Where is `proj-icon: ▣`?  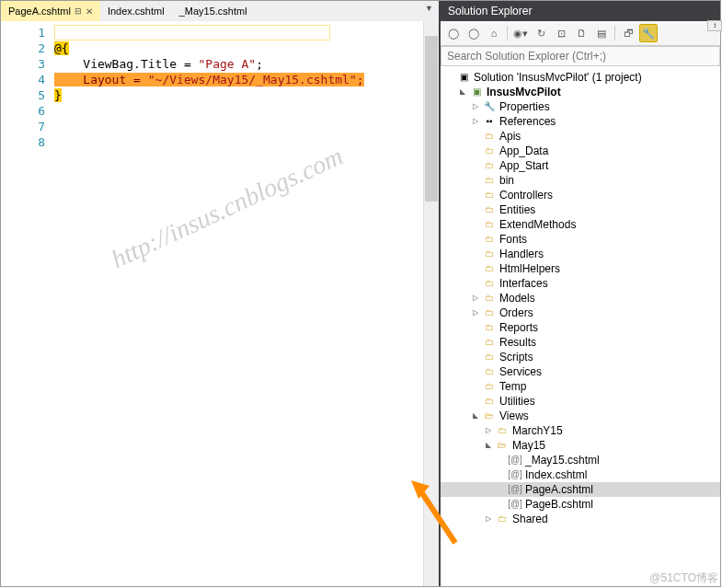 proj-icon: ▣ is located at coordinates (476, 92).